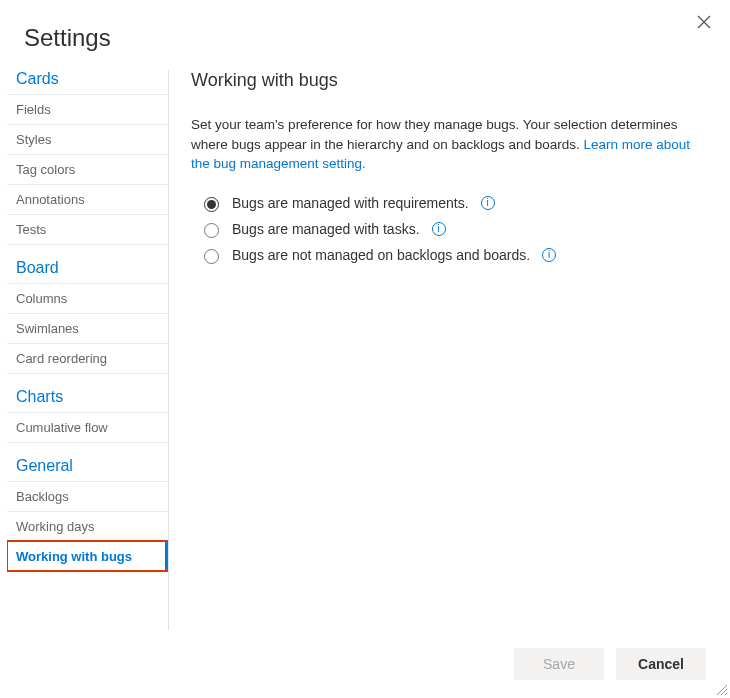 The height and width of the screenshot is (698, 730). What do you see at coordinates (88, 408) in the screenshot?
I see `sidebar-section-charts: Charts Cumulative flow` at bounding box center [88, 408].